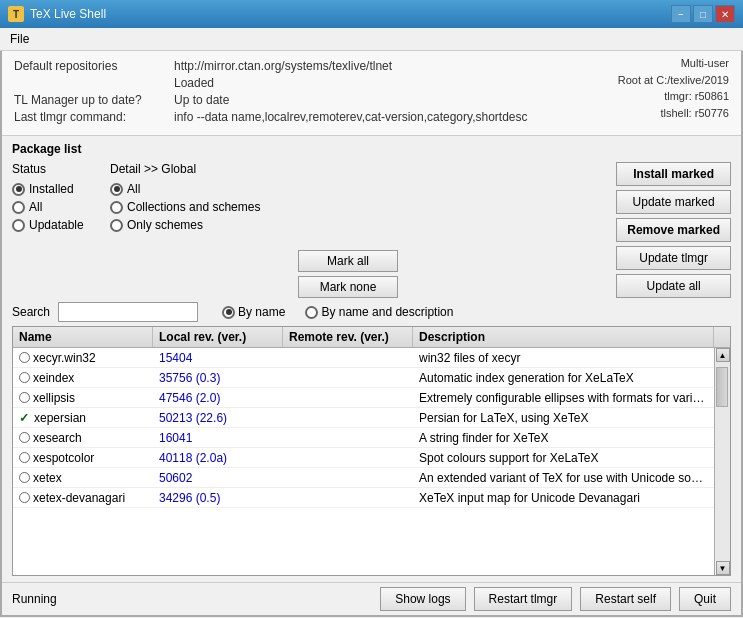 Image resolution: width=743 pixels, height=618 pixels. I want to click on table-row: xecyr.win3215404win32 files of xecyr, so click(364, 358).